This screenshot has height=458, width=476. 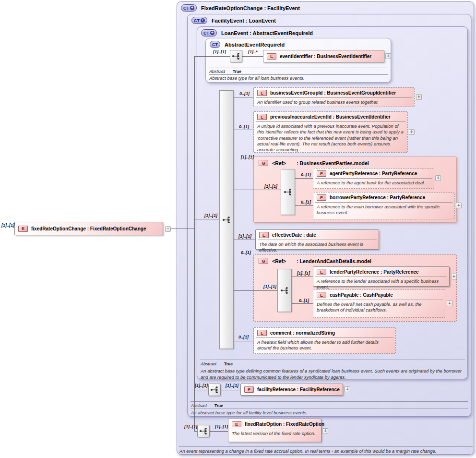 I want to click on element-fixedrateoption: E fixedRateOption : FixedRateOption The …, so click(x=274, y=430).